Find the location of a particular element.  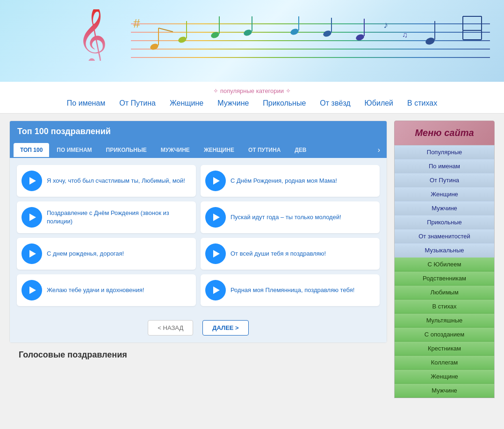

sidebar-item-colleagues: Коллегам is located at coordinates (444, 363).